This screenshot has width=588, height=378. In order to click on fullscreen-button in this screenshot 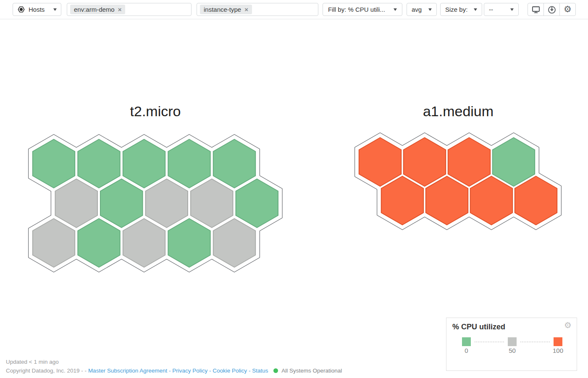, I will do `click(536, 9)`.